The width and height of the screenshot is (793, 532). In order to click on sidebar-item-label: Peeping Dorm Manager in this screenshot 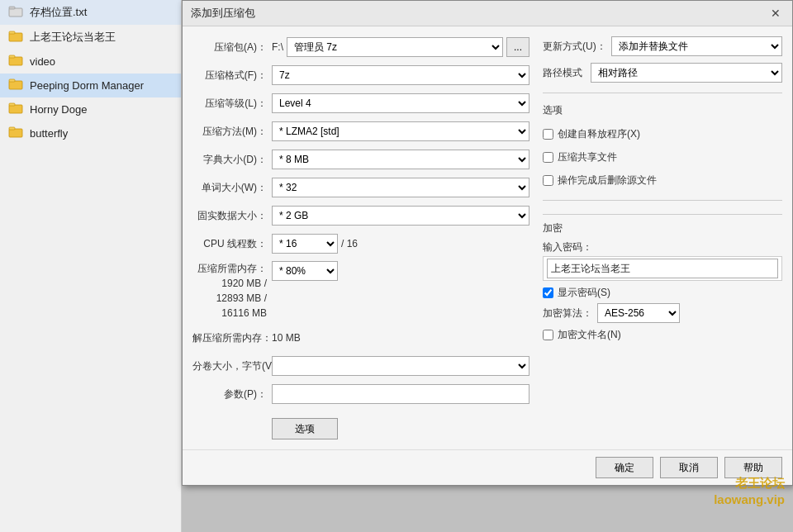, I will do `click(87, 86)`.